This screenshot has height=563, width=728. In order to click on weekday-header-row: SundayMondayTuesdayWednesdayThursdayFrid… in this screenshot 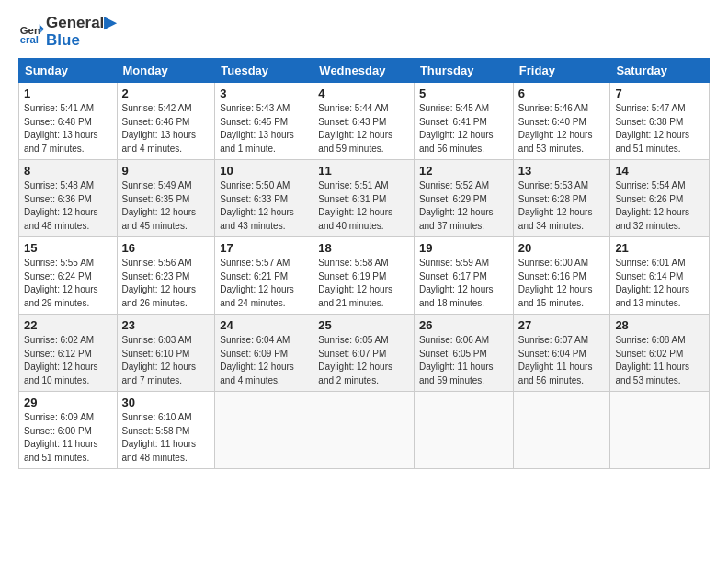, I will do `click(364, 71)`.